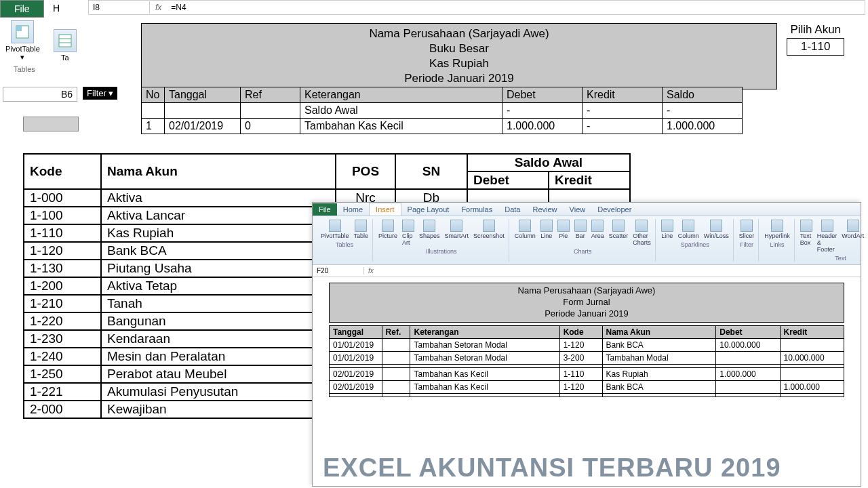 Image resolution: width=868 pixels, height=488 pixels. What do you see at coordinates (218, 339) in the screenshot?
I see `cell-nama: Kendaraan` at bounding box center [218, 339].